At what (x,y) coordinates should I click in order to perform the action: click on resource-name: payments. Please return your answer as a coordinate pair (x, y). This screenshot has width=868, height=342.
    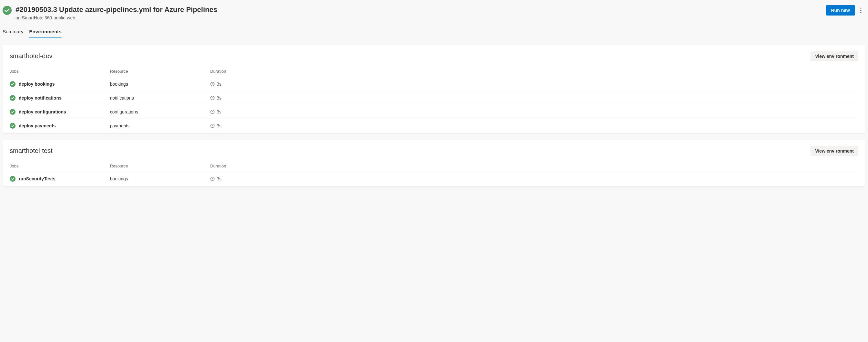
    Looking at the image, I should click on (120, 126).